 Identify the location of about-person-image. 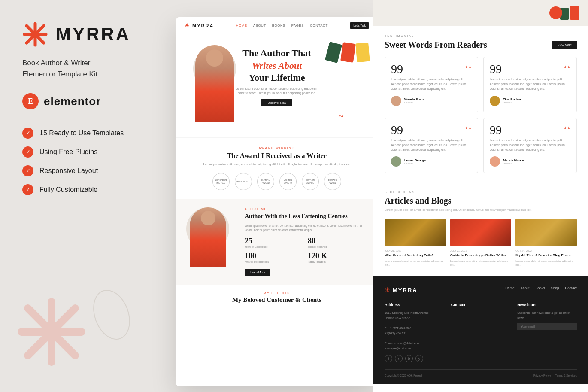
(212, 242).